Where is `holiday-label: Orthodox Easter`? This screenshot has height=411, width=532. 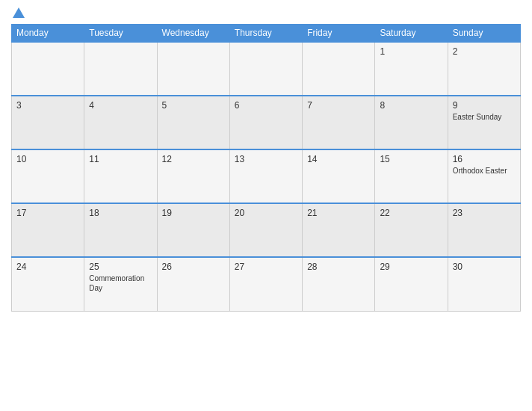
holiday-label: Orthodox Easter is located at coordinates (484, 170).